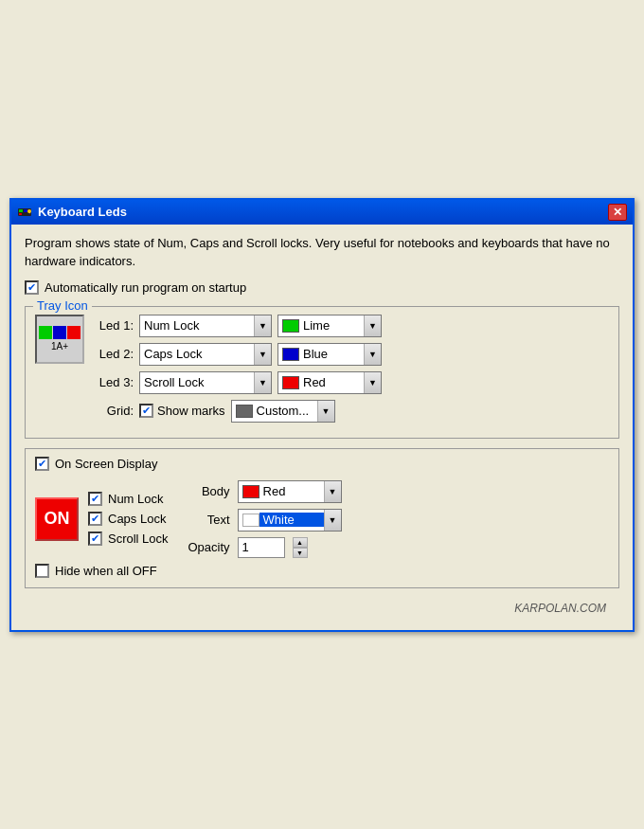 Image resolution: width=644 pixels, height=829 pixels. I want to click on hide-row: Hide when all OFF, so click(322, 570).